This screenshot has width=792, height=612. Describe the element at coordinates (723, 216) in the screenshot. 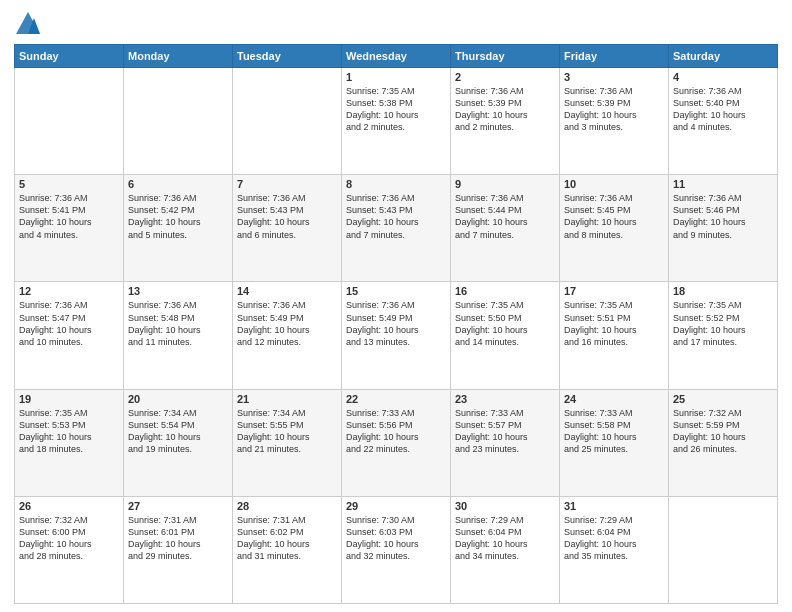

I see `cell-info: Sunrise: 7:36 AMSunset: 5:46 PMDaylight:…` at that location.